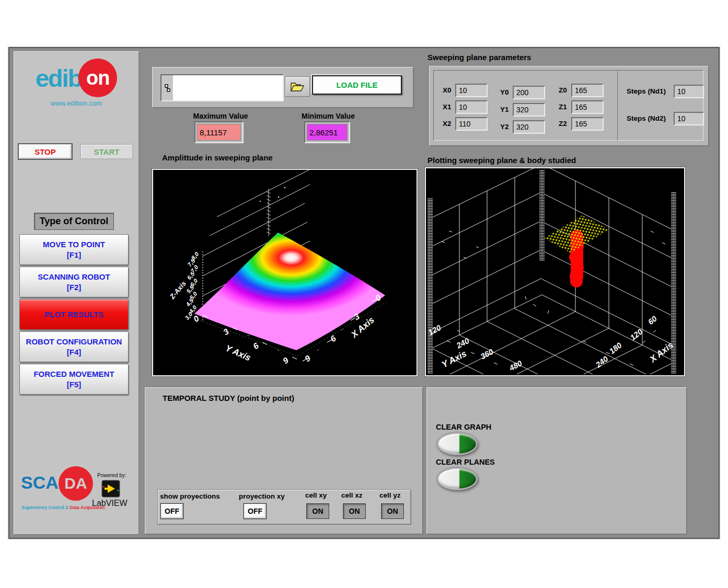  Describe the element at coordinates (505, 92) in the screenshot. I see `y0-label: Y0` at that location.